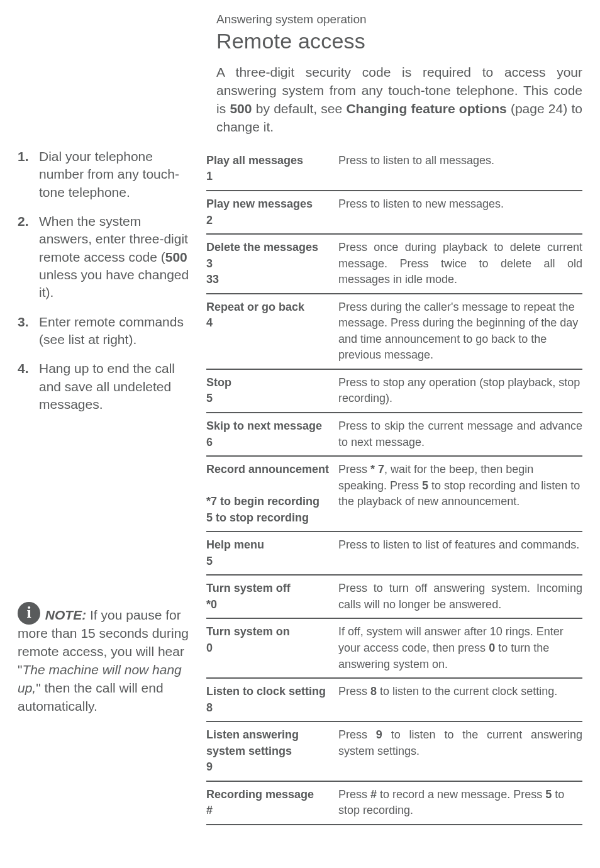 This screenshot has height=868, width=600. What do you see at coordinates (272, 434) in the screenshot?
I see `command-key: Skip to next message6` at bounding box center [272, 434].